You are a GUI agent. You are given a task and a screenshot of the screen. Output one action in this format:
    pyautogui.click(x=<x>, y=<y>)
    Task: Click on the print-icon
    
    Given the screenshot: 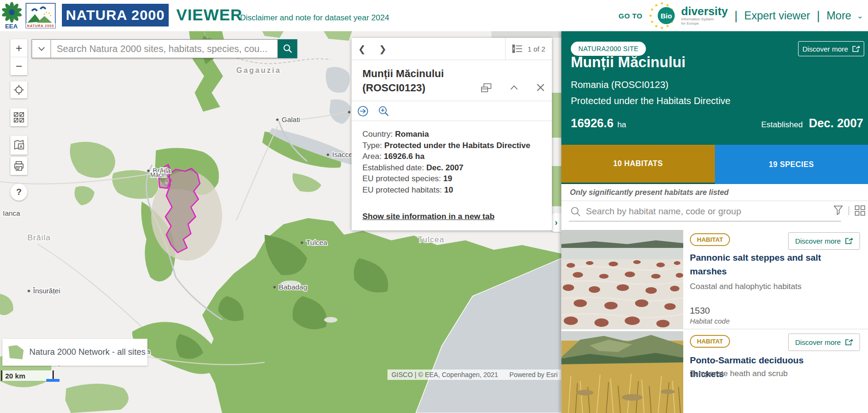 What is the action you would take?
    pyautogui.click(x=19, y=166)
    